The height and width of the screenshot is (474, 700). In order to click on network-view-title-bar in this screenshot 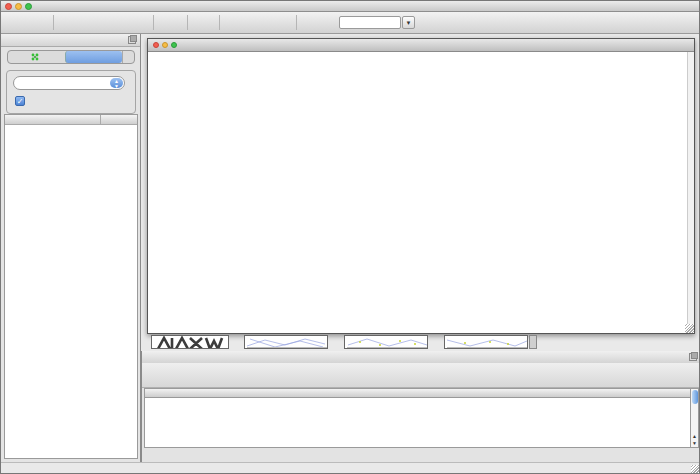, I will do `click(421, 46)`.